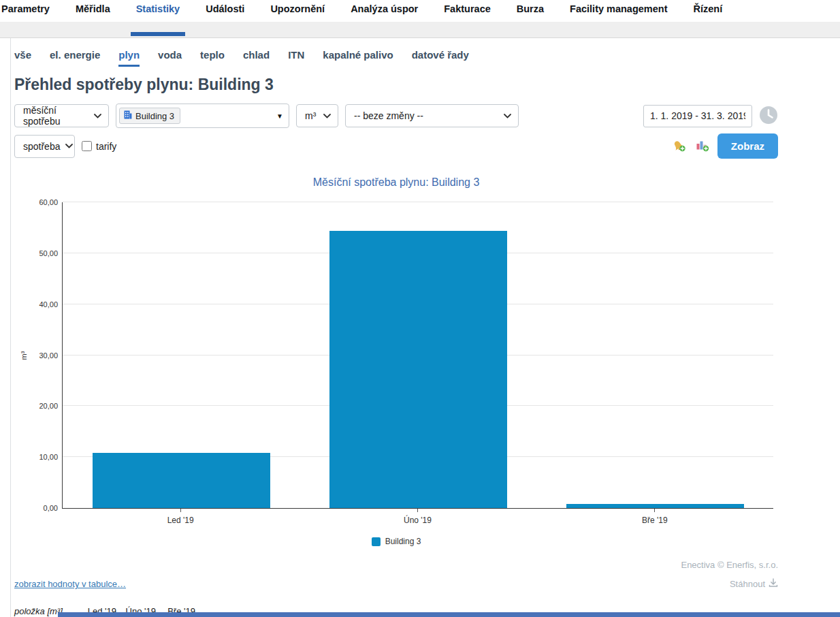 The width and height of the screenshot is (840, 617). Describe the element at coordinates (75, 54) in the screenshot. I see `tab-el-energie: el. energie` at that location.